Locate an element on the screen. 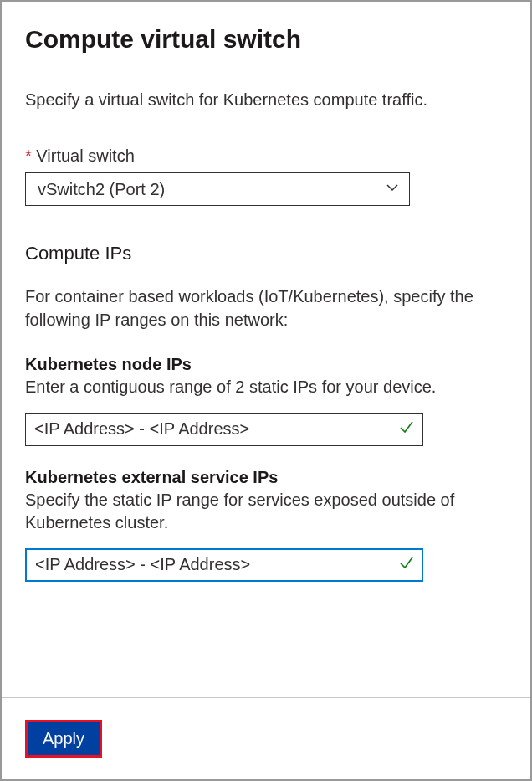  page-title: Compute virtual switch is located at coordinates (266, 39).